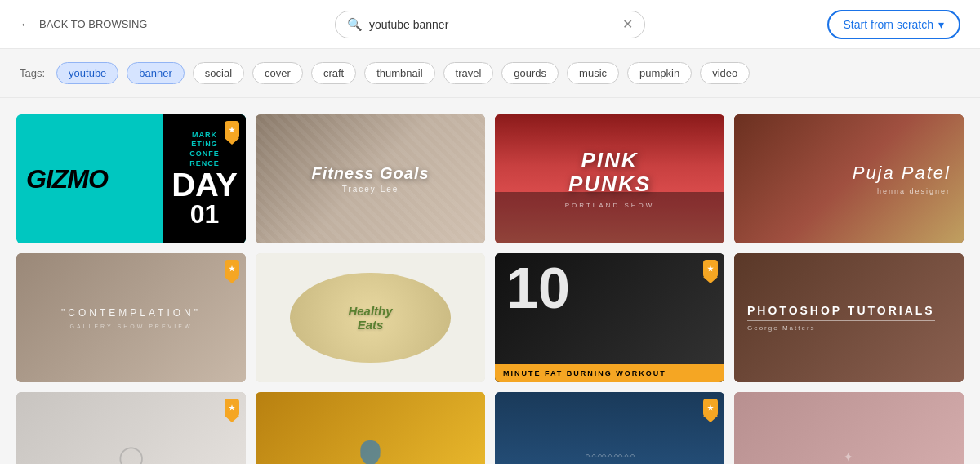 The width and height of the screenshot is (980, 464). What do you see at coordinates (371, 452) in the screenshot?
I see `row3-2-figure: 👤` at bounding box center [371, 452].